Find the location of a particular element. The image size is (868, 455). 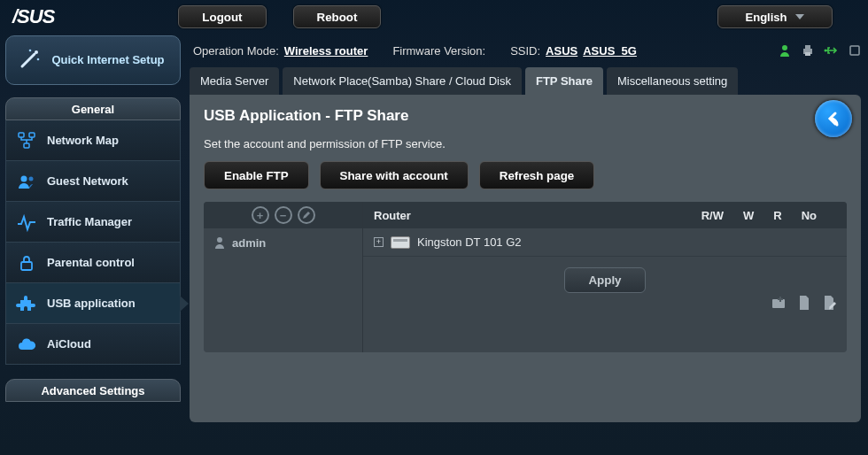

page-description: Set the account and permission of FTP se… is located at coordinates (525, 143).